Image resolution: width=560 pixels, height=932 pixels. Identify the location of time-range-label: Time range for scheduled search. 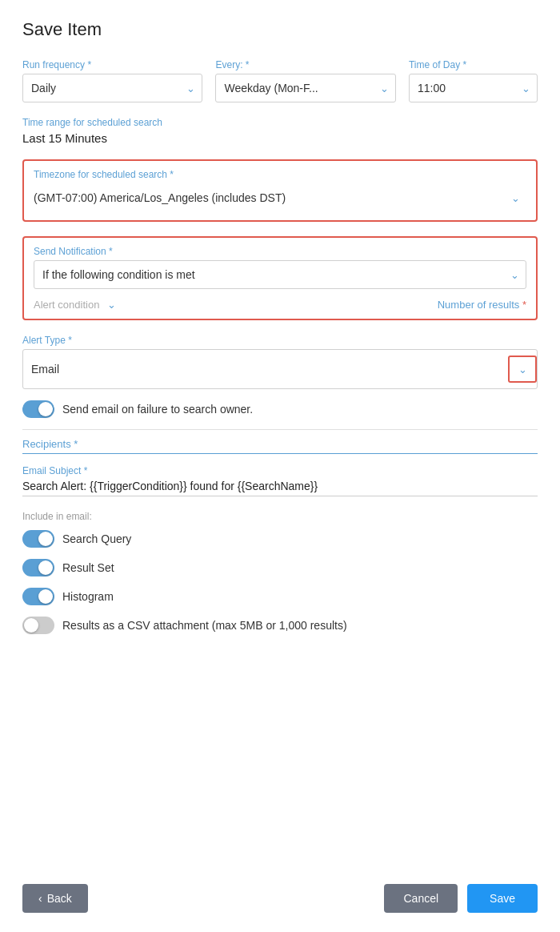
(280, 123).